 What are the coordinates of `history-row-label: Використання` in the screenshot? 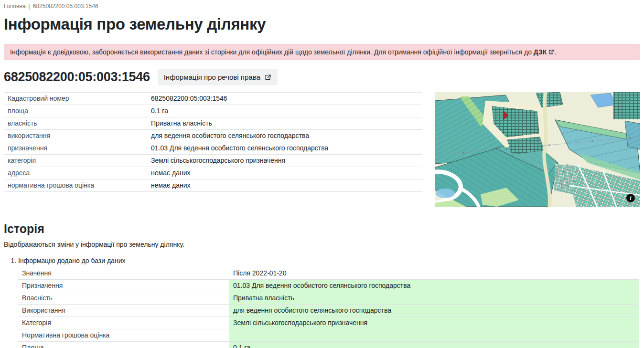 It's located at (124, 311).